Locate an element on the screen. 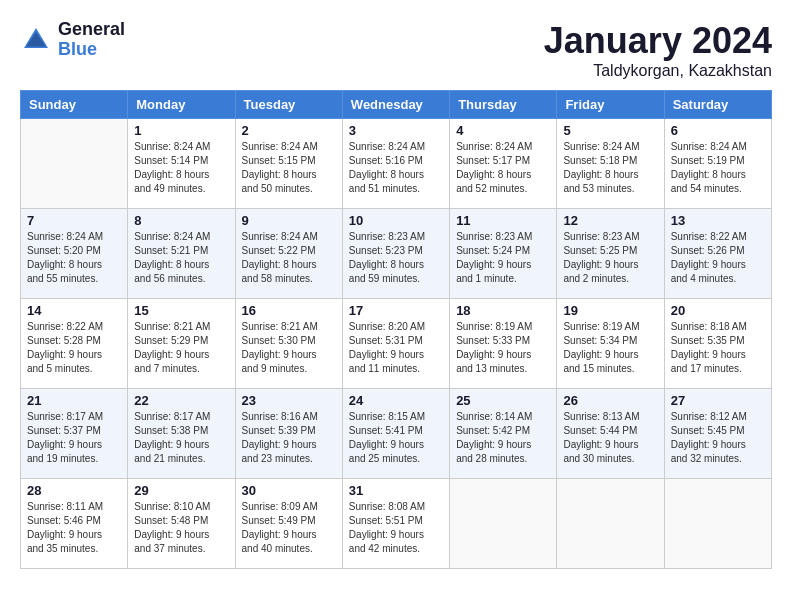  day-info: Sunrise: 8:10 AMSunset: 5:48 PMDaylight:… is located at coordinates (181, 528).